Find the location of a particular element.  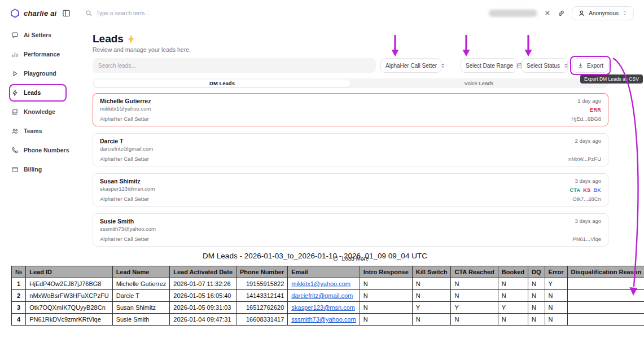

csv-column-header: Phone Number is located at coordinates (262, 272).